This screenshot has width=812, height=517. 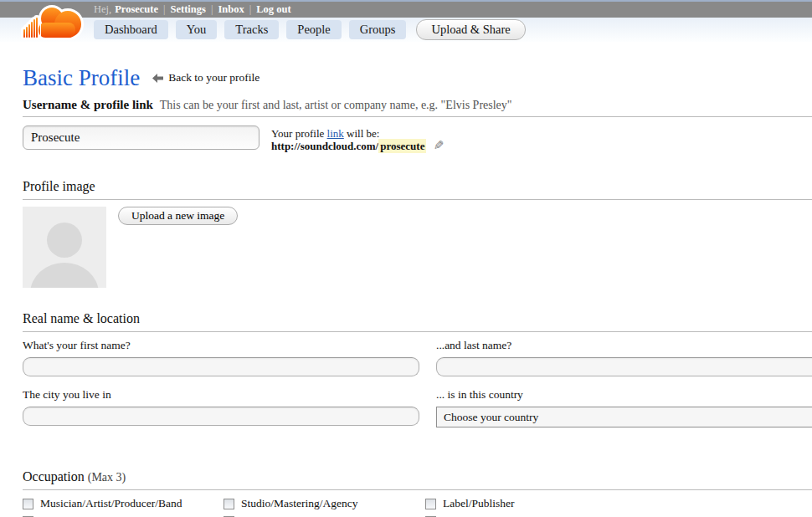 I want to click on real-name-section-header: Real name & location, so click(x=417, y=321).